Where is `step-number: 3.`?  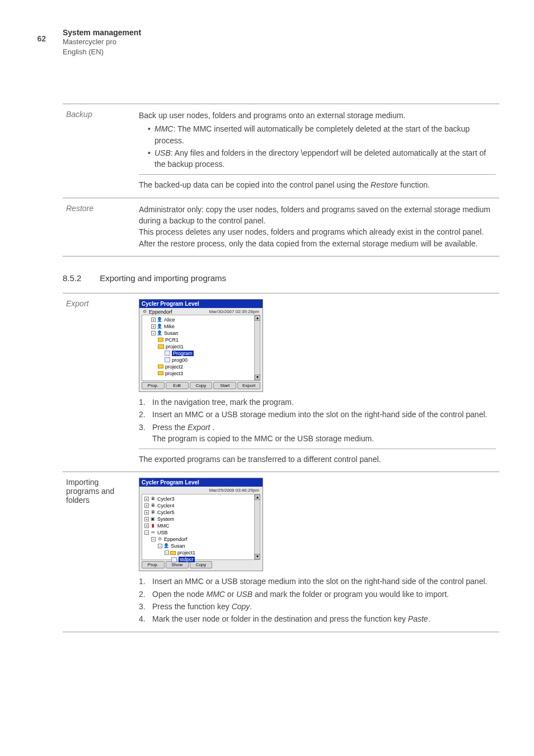 step-number: 3. is located at coordinates (142, 427).